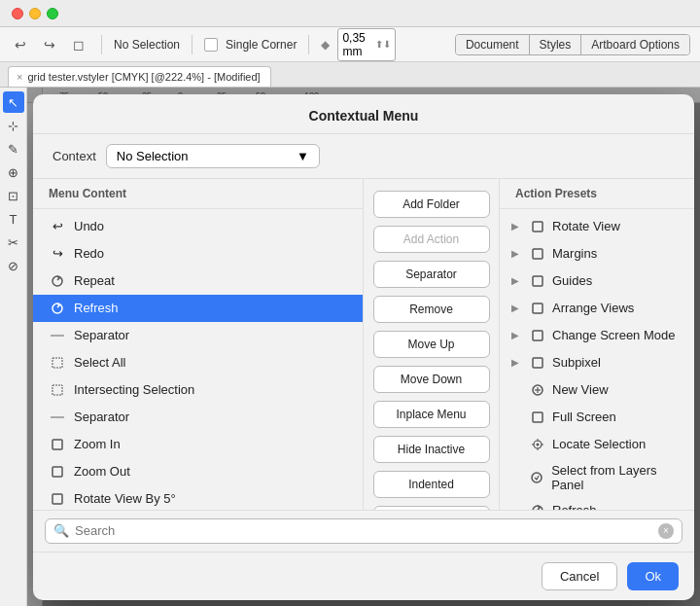  I want to click on menu-content-header: Menu Content, so click(198, 195).